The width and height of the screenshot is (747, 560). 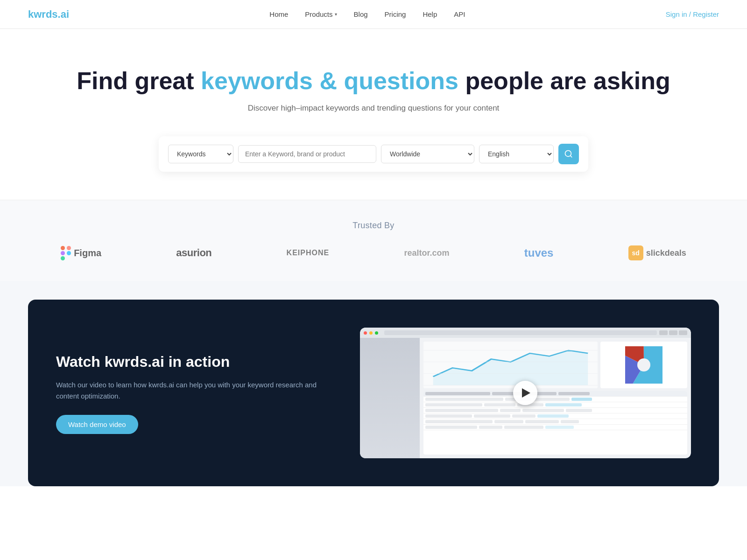 I want to click on trusted-logos: Figma asurion KEIPHONE realtor.com tuves…, so click(x=374, y=253).